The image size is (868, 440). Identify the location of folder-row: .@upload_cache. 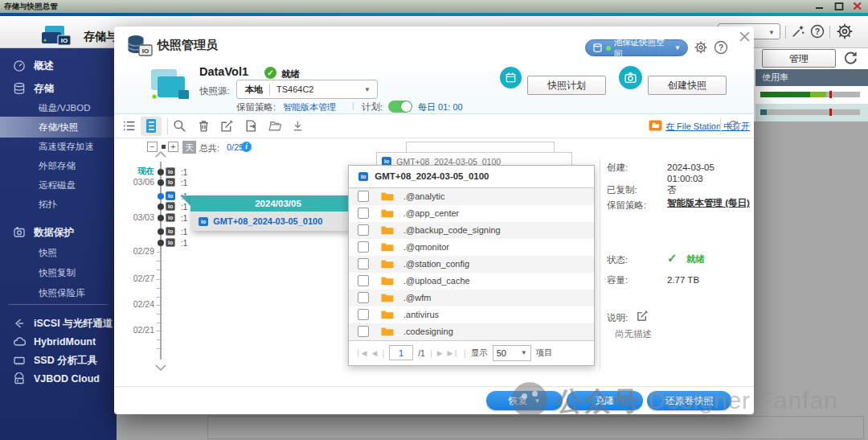
(471, 282).